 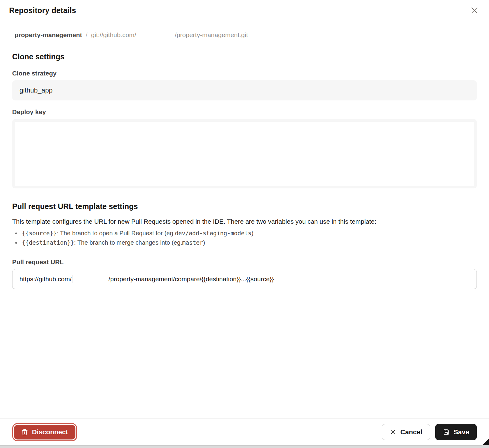 What do you see at coordinates (429, 432) in the screenshot?
I see `footer-actions: Cancel Save` at bounding box center [429, 432].